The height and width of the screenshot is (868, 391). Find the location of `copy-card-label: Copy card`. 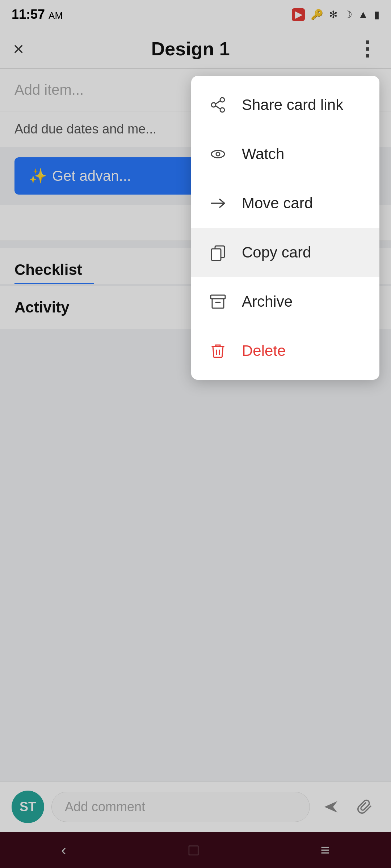

copy-card-label: Copy card is located at coordinates (277, 252).